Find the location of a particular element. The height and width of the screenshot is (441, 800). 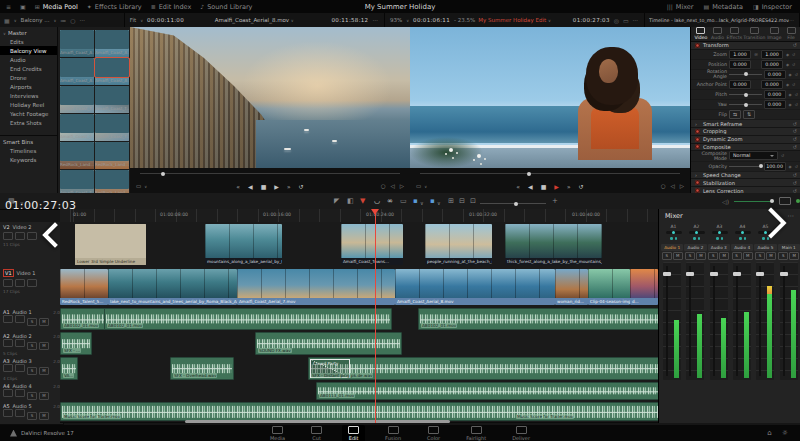

a1-auto-select-icon is located at coordinates (20, 319).